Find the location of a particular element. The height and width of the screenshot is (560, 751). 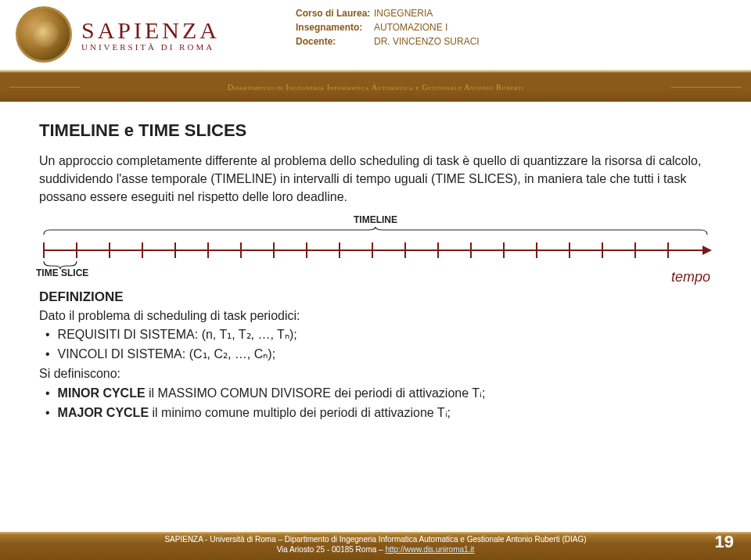

department-band: Dipartimento di Ingegneria Informatica A… is located at coordinates (376, 88).